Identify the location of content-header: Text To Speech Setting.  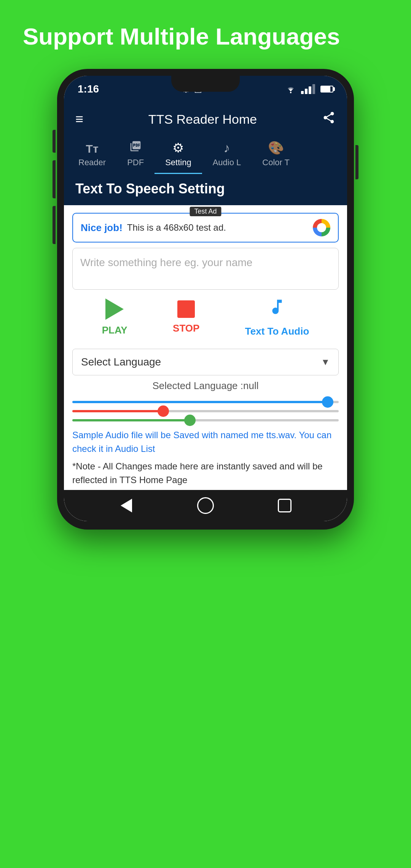
(206, 190).